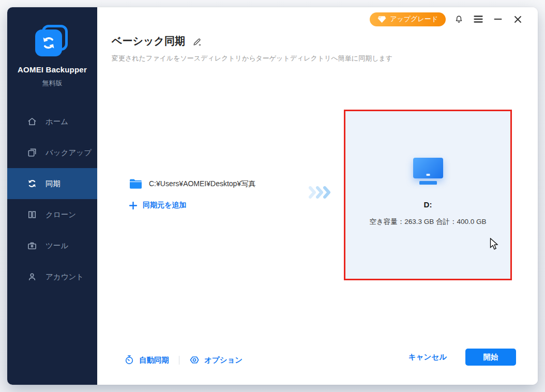 The height and width of the screenshot is (392, 545). What do you see at coordinates (428, 175) in the screenshot?
I see `monitor-dot` at bounding box center [428, 175].